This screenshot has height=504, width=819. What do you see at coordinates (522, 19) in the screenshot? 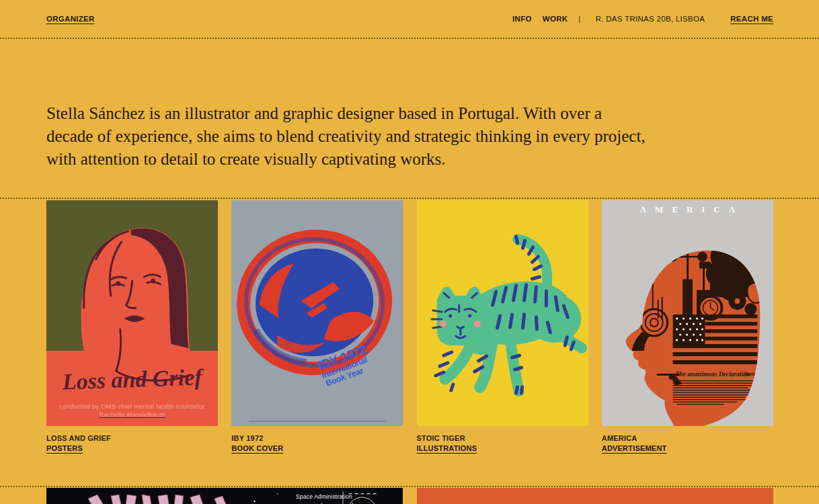
I see `nav-item-info: INFO` at bounding box center [522, 19].